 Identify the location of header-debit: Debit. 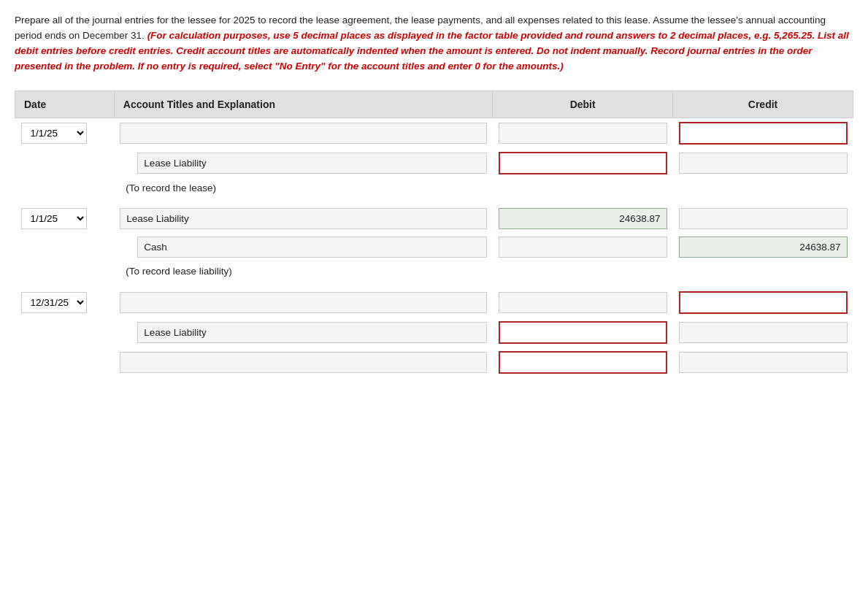
(583, 104).